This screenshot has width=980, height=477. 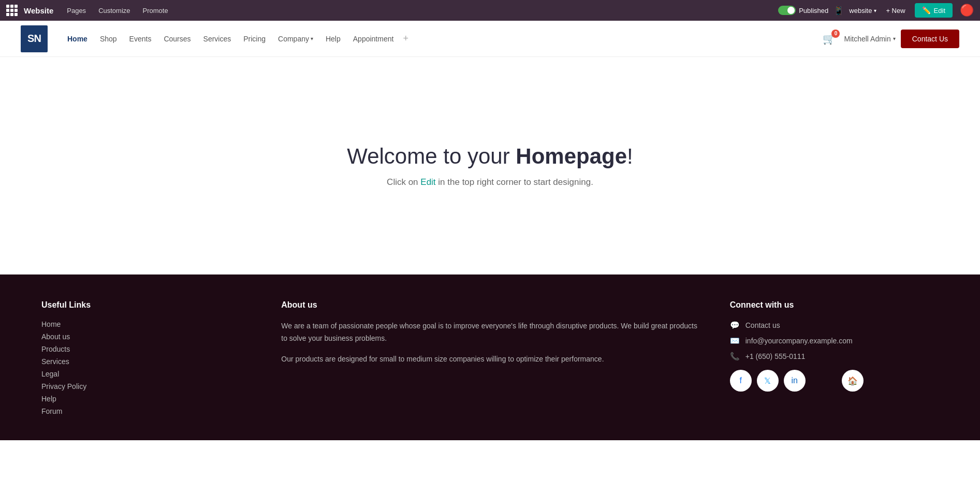 I want to click on footer-useful-links: Useful Links Home About us Products Serv…, so click(x=146, y=360).